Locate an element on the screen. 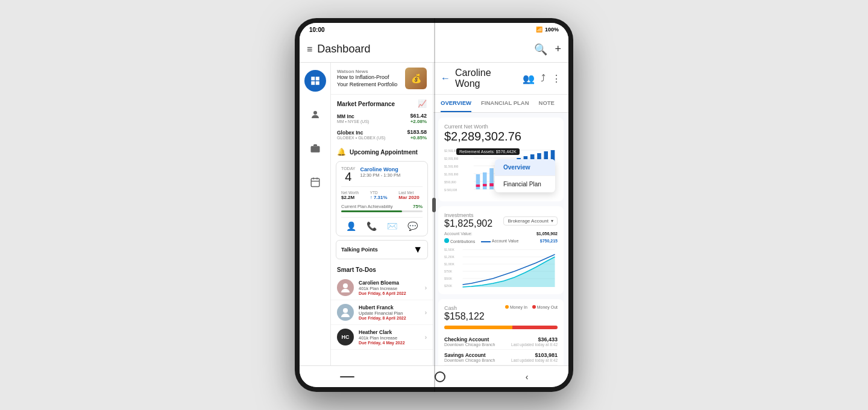 The width and height of the screenshot is (868, 410). cash-value: $158,122 is located at coordinates (464, 317).